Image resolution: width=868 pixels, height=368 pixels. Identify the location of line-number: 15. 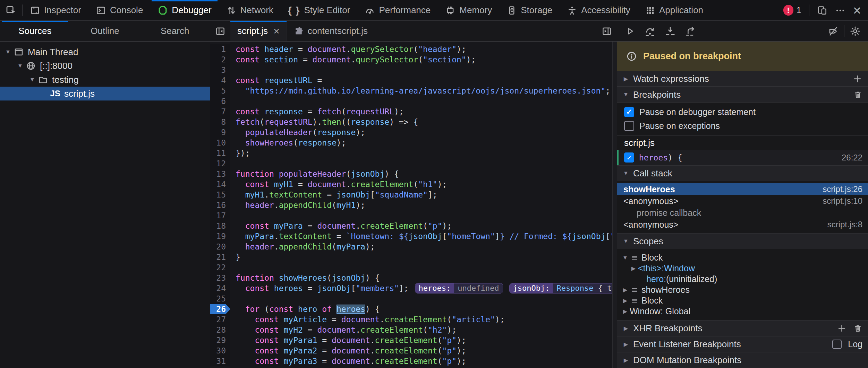
(220, 195).